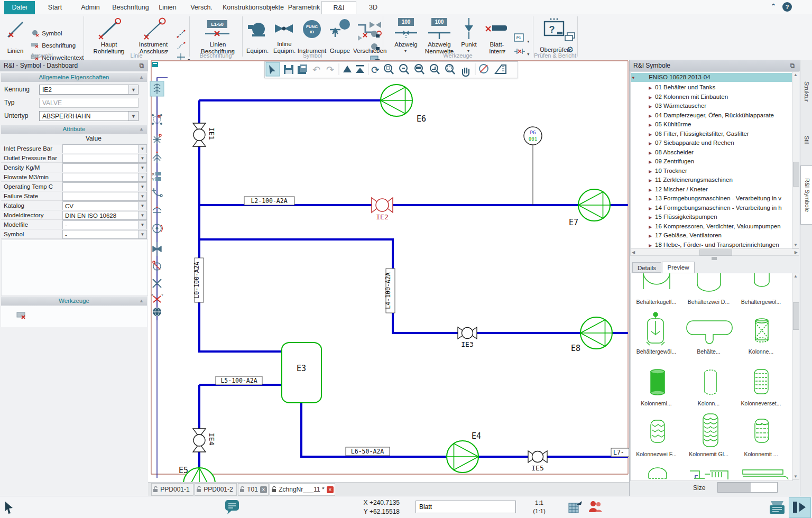  Describe the element at coordinates (708, 352) in the screenshot. I see `preview-label: Behälte...` at that location.